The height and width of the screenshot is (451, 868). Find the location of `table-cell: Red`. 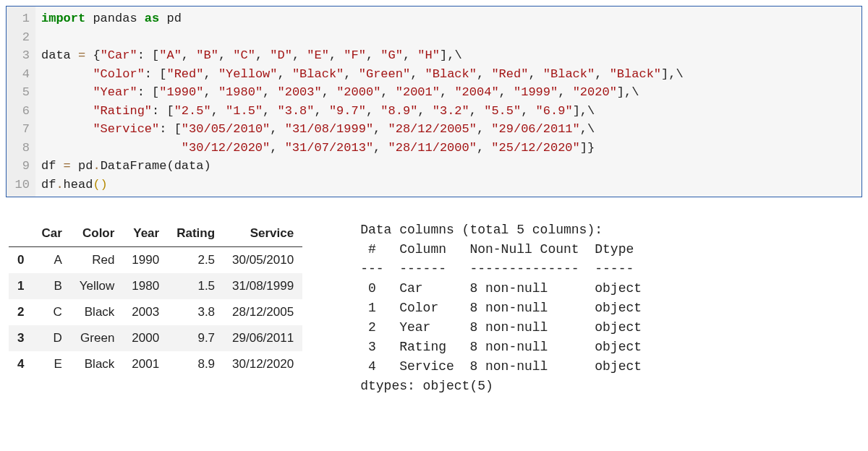

table-cell: Red is located at coordinates (97, 260).